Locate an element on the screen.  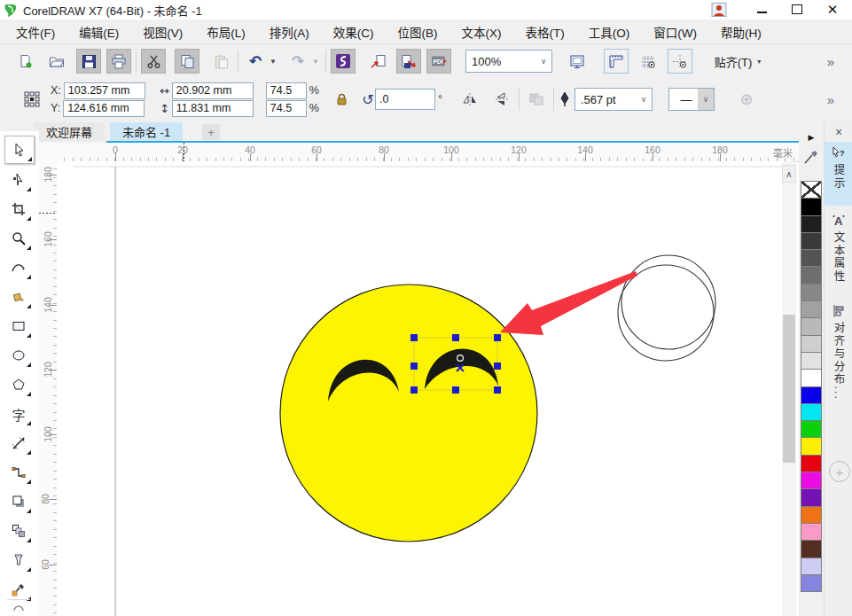
blend-tool is located at coordinates (19, 531).